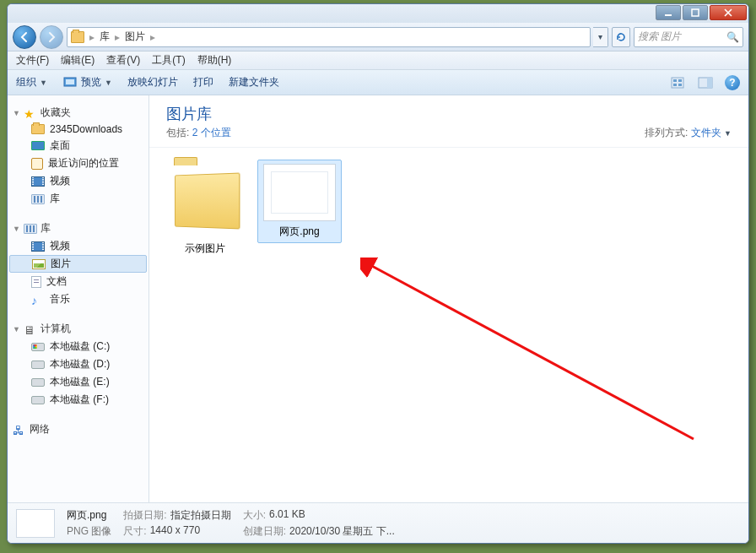 This screenshot has height=553, width=756. I want to click on refresh-button, so click(621, 37).